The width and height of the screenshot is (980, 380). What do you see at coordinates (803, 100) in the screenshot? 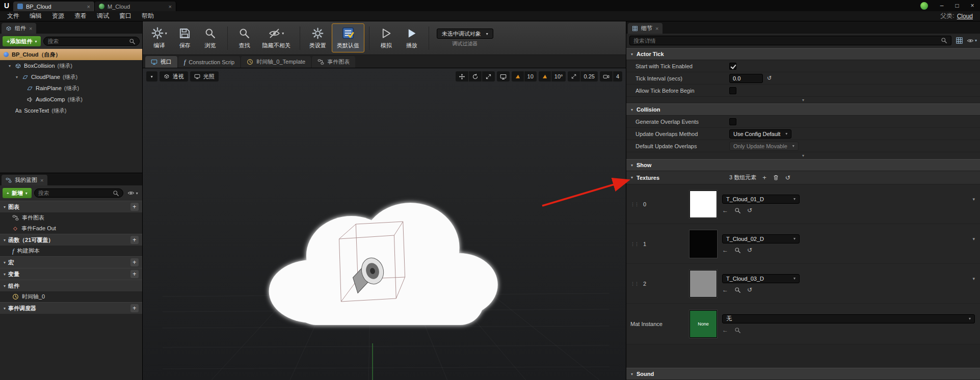
I see `actor-tick-advanced-expander: ▾` at bounding box center [803, 100].